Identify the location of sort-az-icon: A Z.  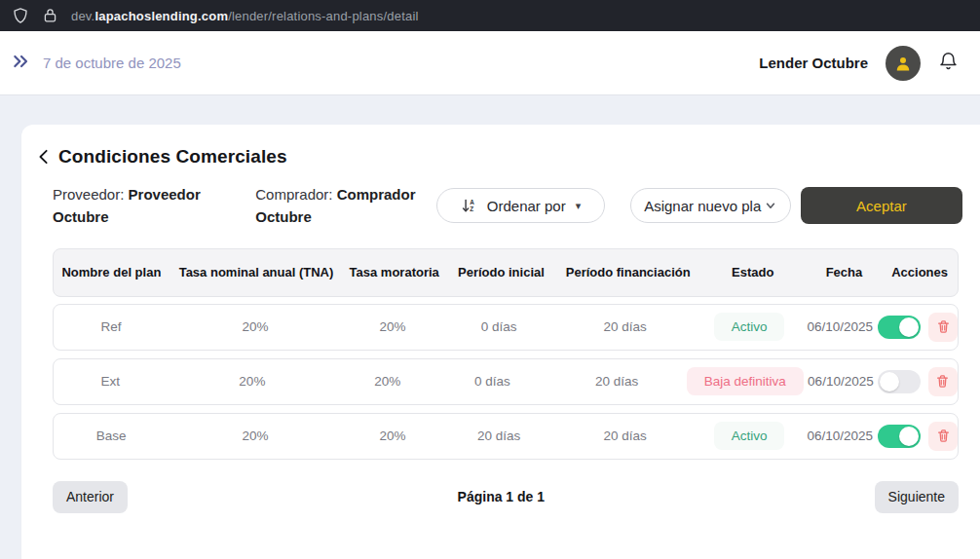
(470, 206).